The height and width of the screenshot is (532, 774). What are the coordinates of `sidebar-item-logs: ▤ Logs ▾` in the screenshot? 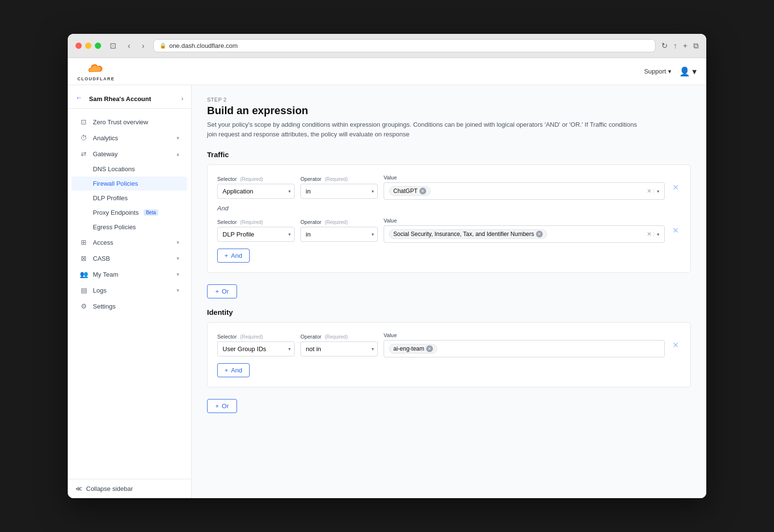 It's located at (130, 290).